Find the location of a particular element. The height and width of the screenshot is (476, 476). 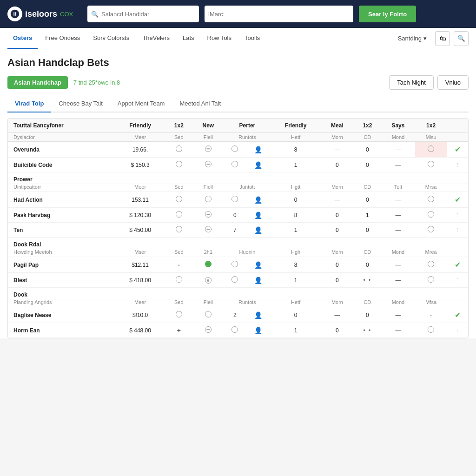

sub-col-fiell: Fiell is located at coordinates (208, 138).